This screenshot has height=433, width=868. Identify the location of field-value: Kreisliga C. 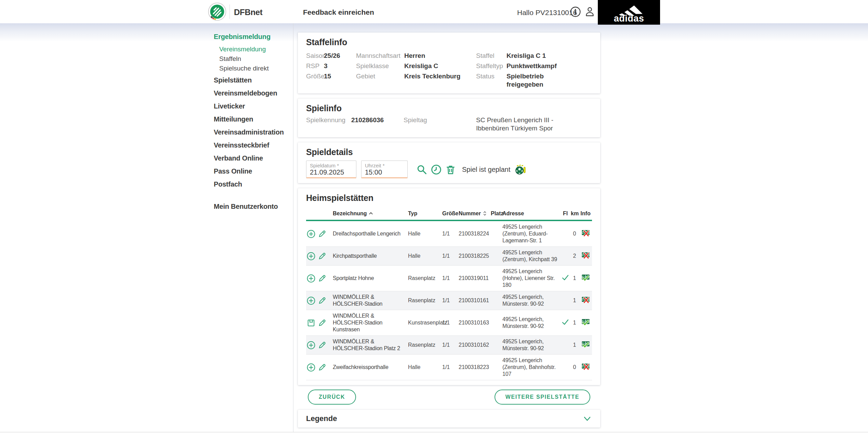
(440, 66).